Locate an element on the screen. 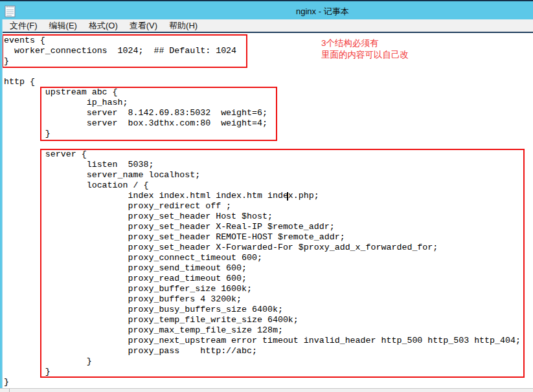  menu-bar: 文件(F) 编辑(E) 格式(O) 查看(V) 帮助(H) is located at coordinates (267, 26).